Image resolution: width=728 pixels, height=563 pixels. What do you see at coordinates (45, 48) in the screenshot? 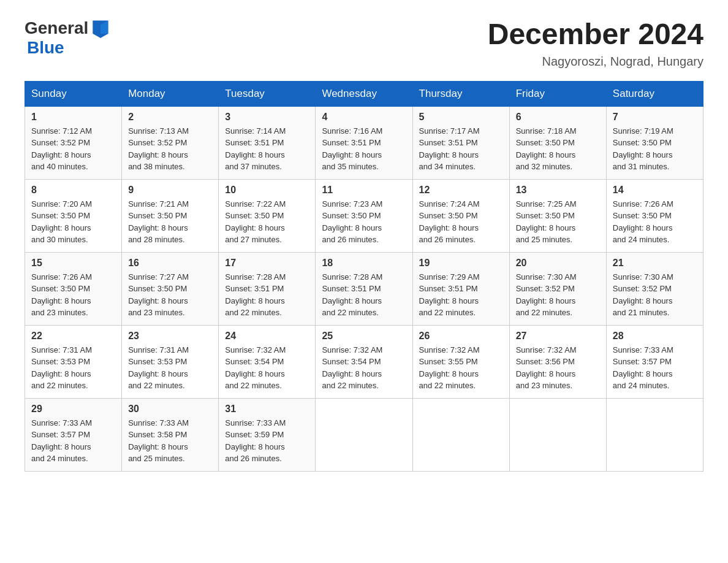
I see `logo-text-blue: Blue` at bounding box center [45, 48].